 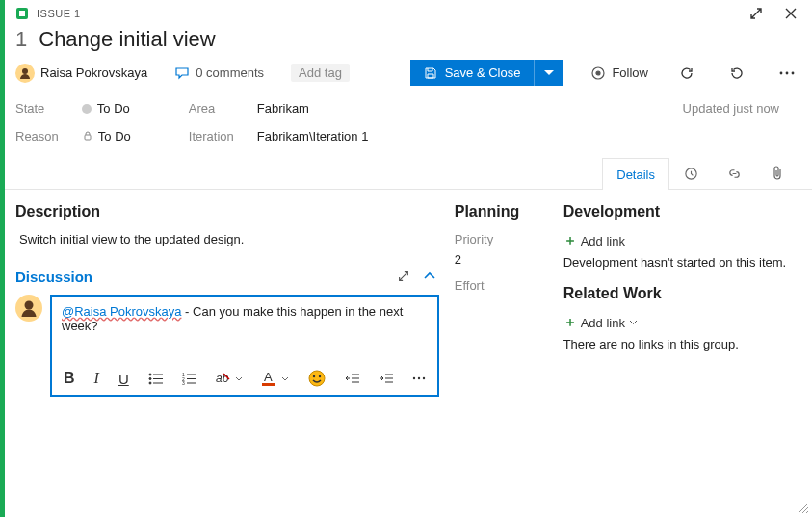 I want to click on add-tag-button: Add tag, so click(x=320, y=73).